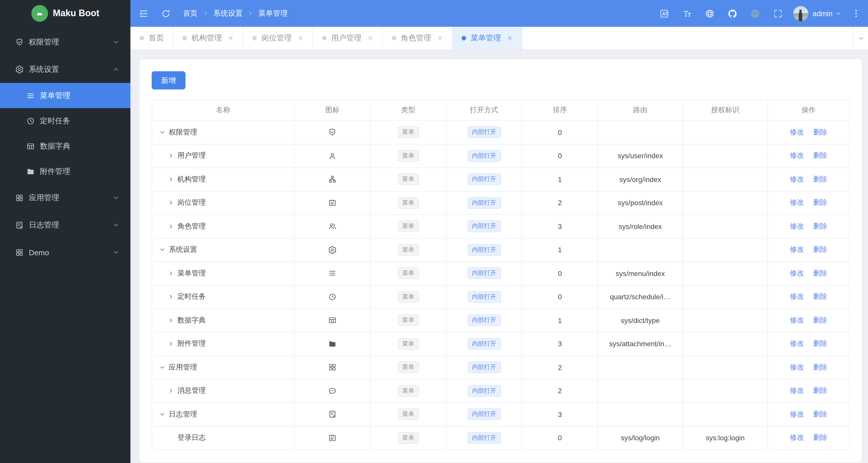 The width and height of the screenshot is (868, 463). What do you see at coordinates (228, 13) in the screenshot?
I see `breadcrumb-item-system: 系统设置` at bounding box center [228, 13].